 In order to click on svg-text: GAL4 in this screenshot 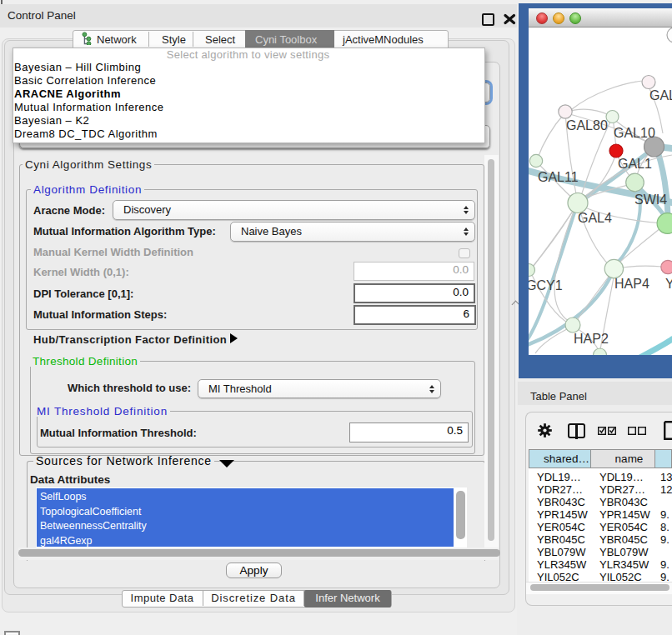, I will do `click(595, 218)`.